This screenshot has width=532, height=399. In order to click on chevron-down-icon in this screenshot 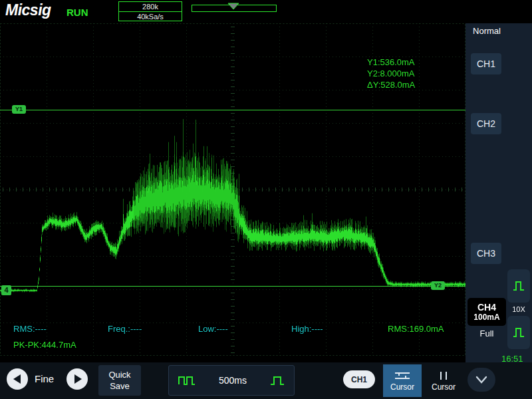, I will do `click(481, 380)`.